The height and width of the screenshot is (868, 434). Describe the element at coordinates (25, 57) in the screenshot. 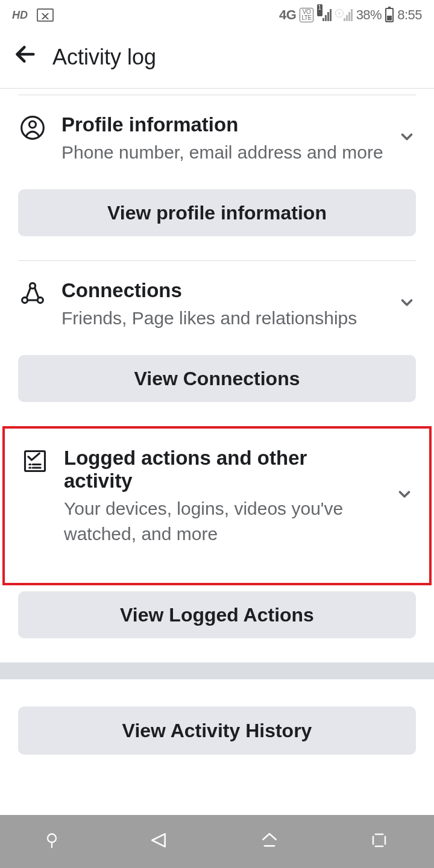

I see `back-arrow-icon` at that location.